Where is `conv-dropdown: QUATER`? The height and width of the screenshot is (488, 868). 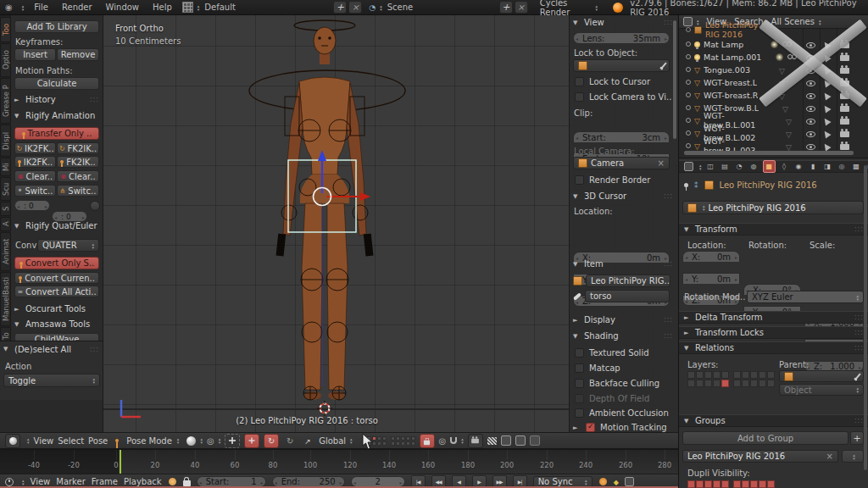 conv-dropdown: QUATER is located at coordinates (68, 246).